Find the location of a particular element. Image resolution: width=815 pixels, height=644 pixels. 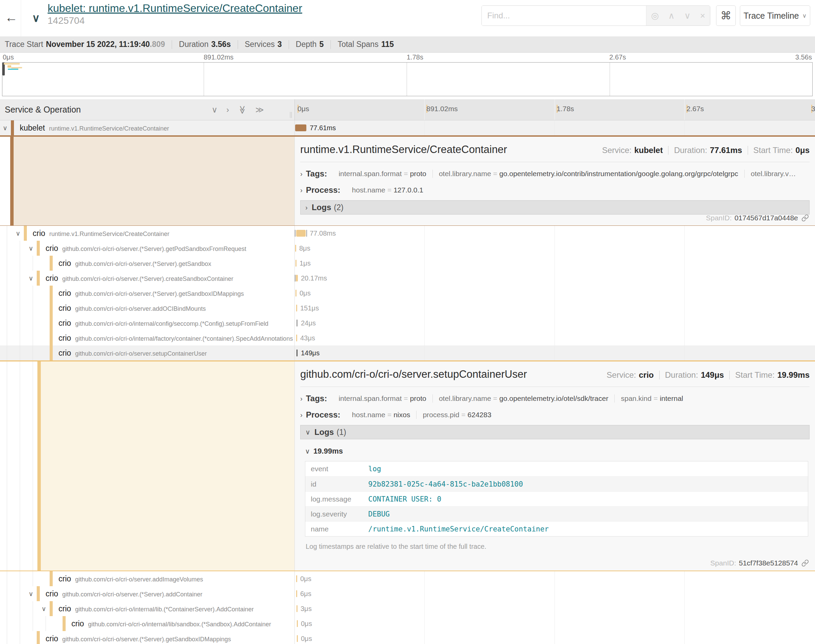

find-next-icon: ∨ is located at coordinates (688, 16).